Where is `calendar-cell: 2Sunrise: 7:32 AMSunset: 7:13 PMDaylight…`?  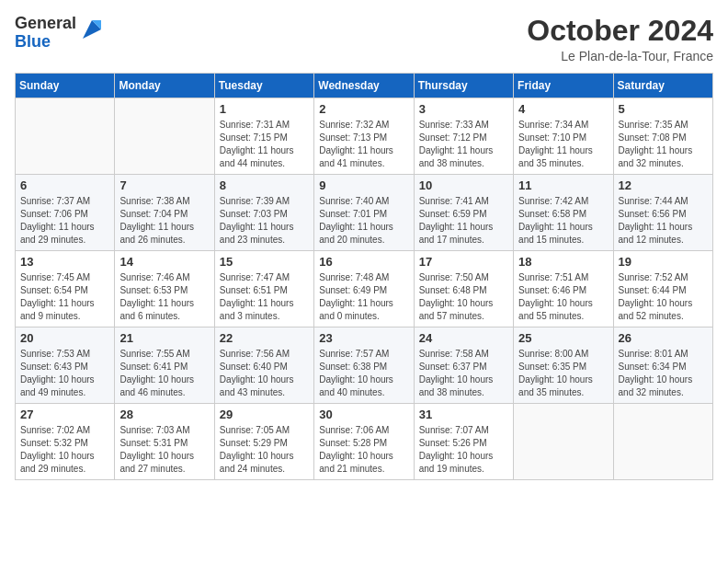
calendar-cell: 2Sunrise: 7:32 AMSunset: 7:13 PMDaylight… is located at coordinates (364, 136).